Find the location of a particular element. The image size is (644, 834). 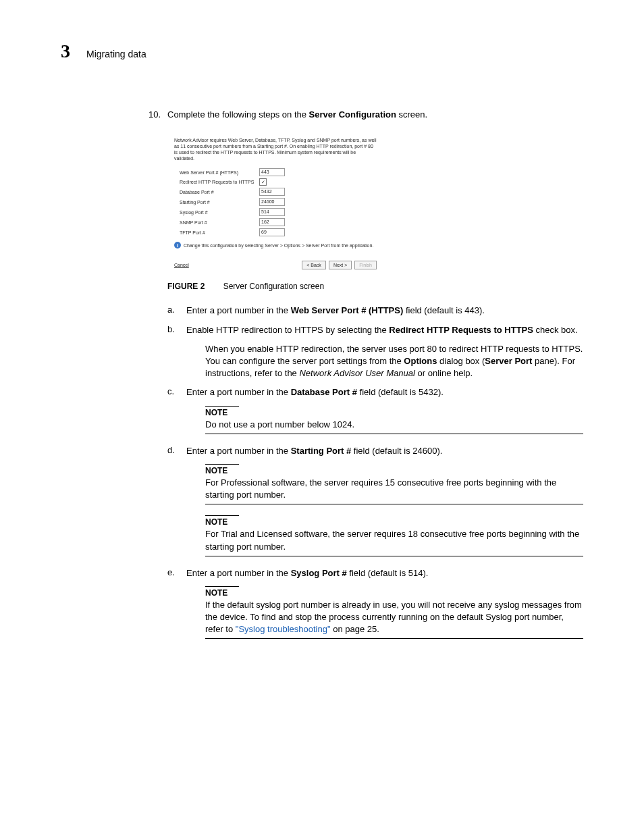

substep-letter: a. is located at coordinates (177, 311).